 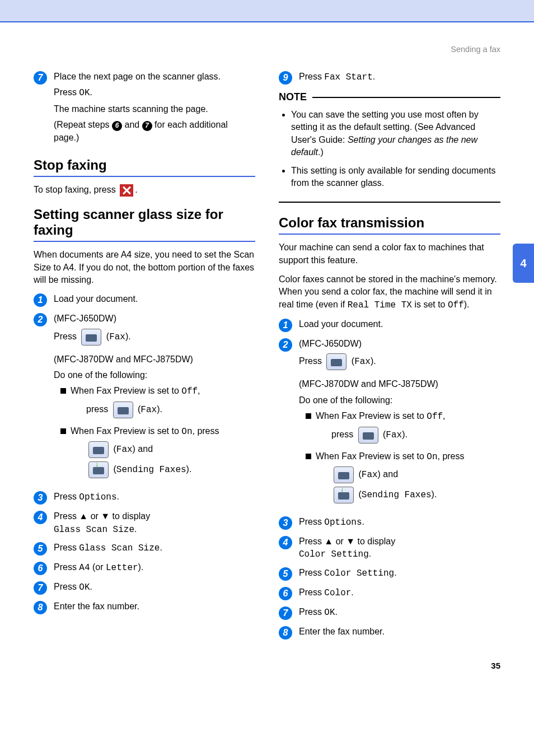 What do you see at coordinates (406, 97) in the screenshot?
I see `note-rule` at bounding box center [406, 97].